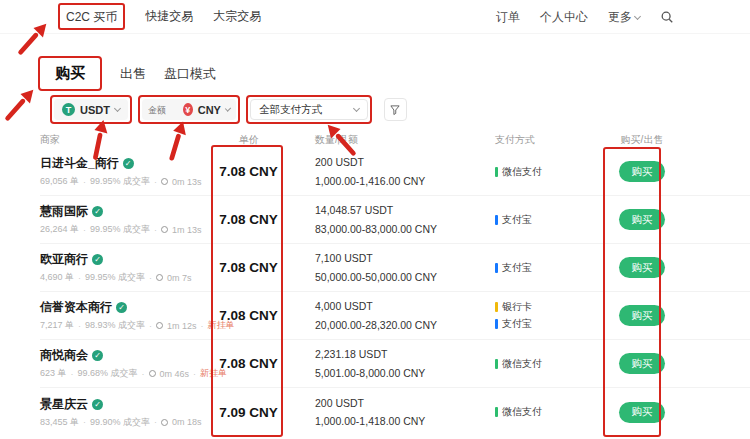 The width and height of the screenshot is (750, 439). I want to click on merchant-release-time: 1m 12s, so click(182, 326).